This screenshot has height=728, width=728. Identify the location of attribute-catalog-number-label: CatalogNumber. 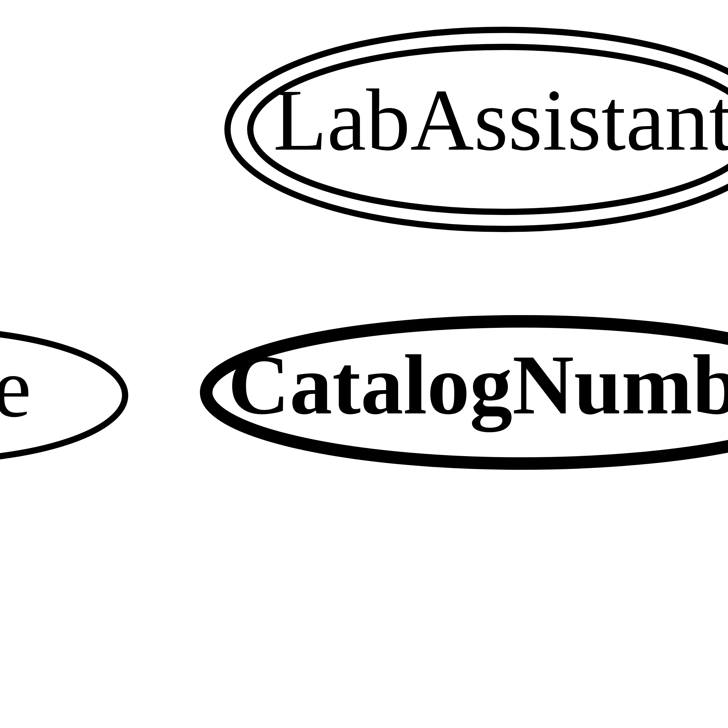
(478, 385).